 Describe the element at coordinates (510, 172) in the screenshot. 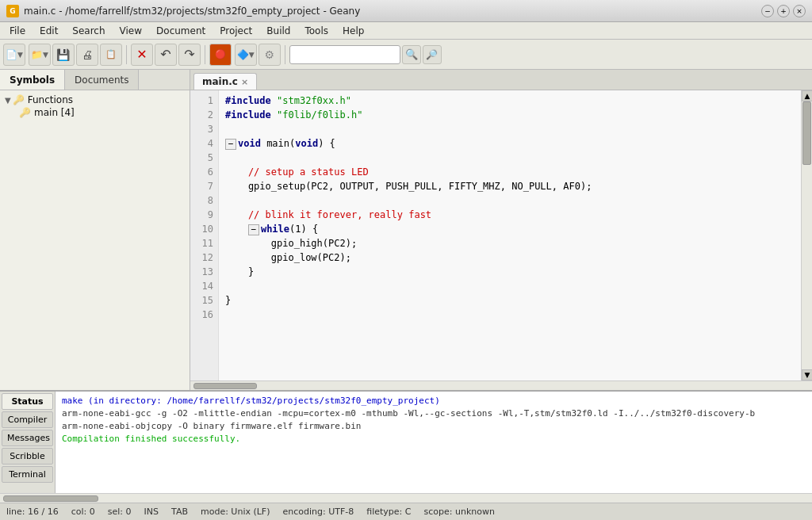

I see `code-line-6: // setup a status LED` at that location.